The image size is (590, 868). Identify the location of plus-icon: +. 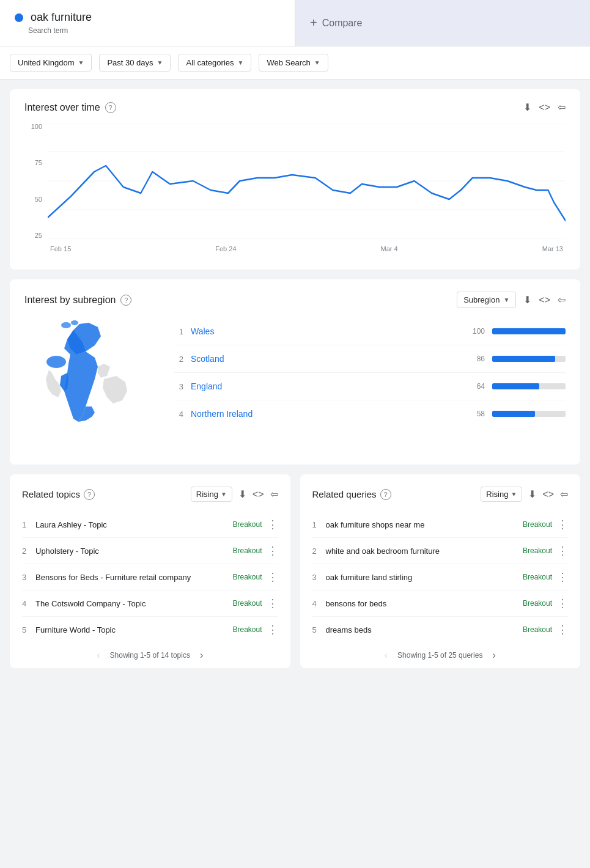
(314, 23).